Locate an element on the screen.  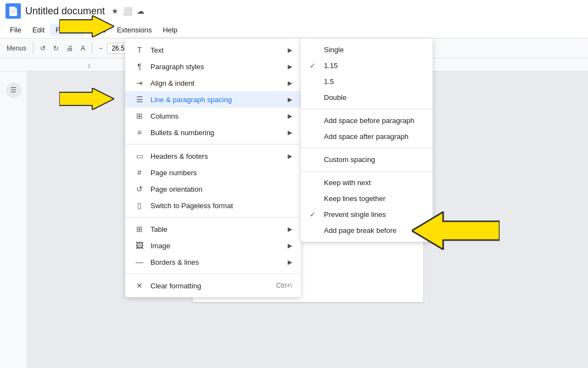
page-orientation-icon: ↺ is located at coordinates (139, 189).